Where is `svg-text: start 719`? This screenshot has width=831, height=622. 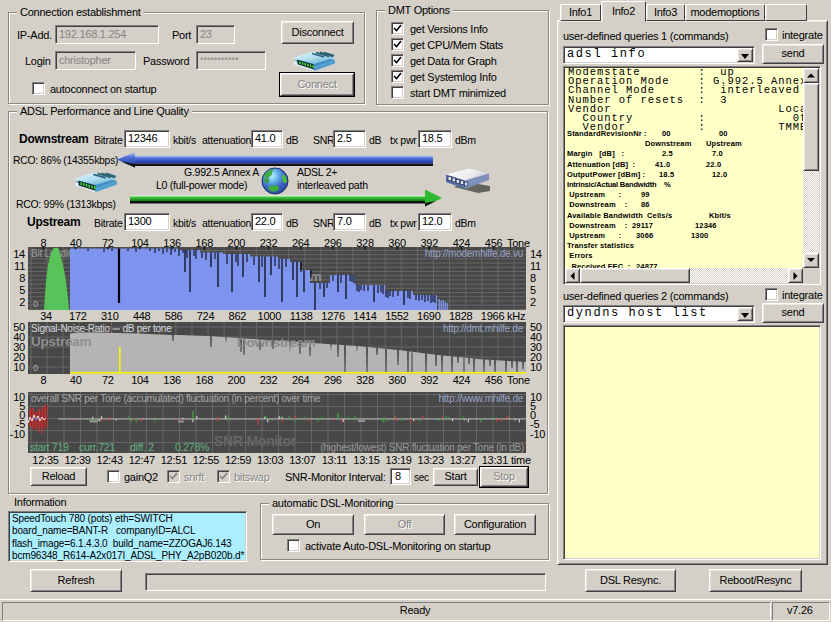
svg-text: start 719 is located at coordinates (50, 447).